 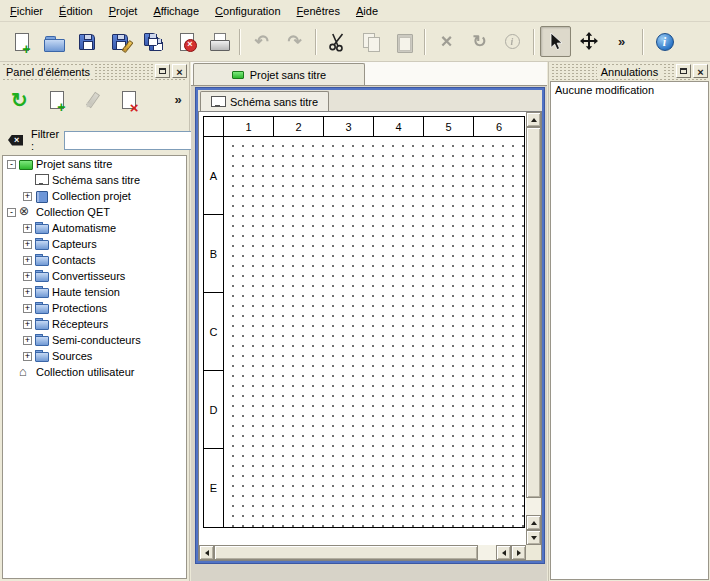 What do you see at coordinates (630, 72) in the screenshot?
I see `undo-panel-titlebar: Annulations` at bounding box center [630, 72].